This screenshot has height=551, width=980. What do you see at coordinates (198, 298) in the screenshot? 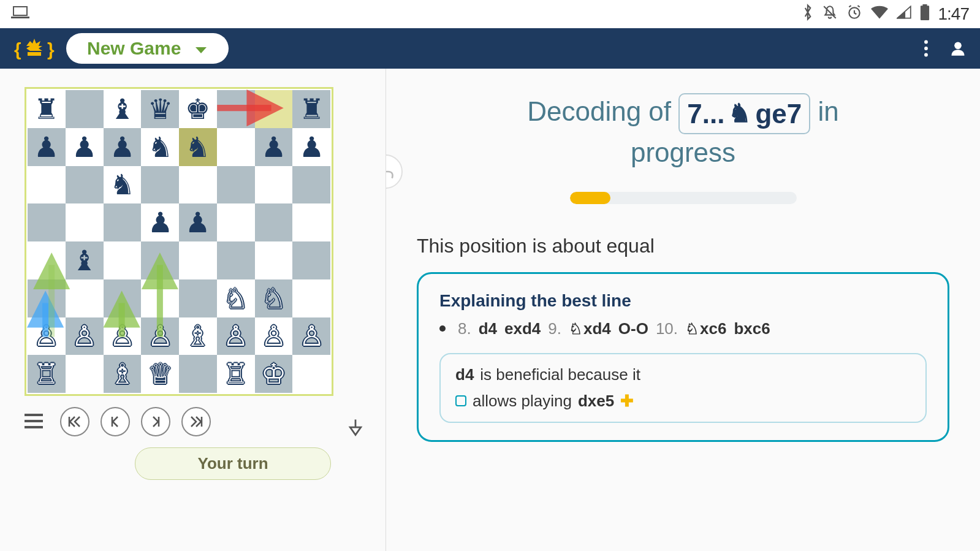
I see `square-e3` at bounding box center [198, 298].